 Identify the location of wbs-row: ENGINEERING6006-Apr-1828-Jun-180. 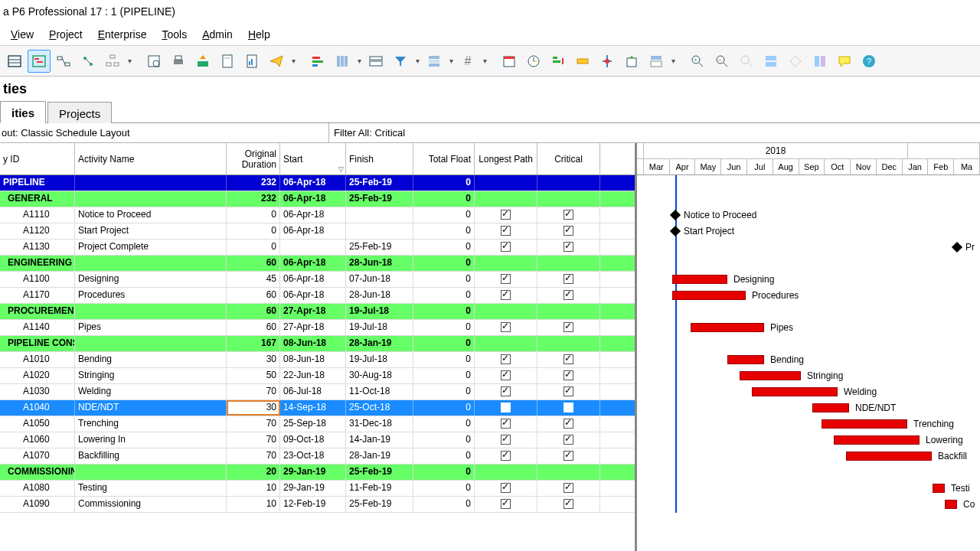
(317, 263).